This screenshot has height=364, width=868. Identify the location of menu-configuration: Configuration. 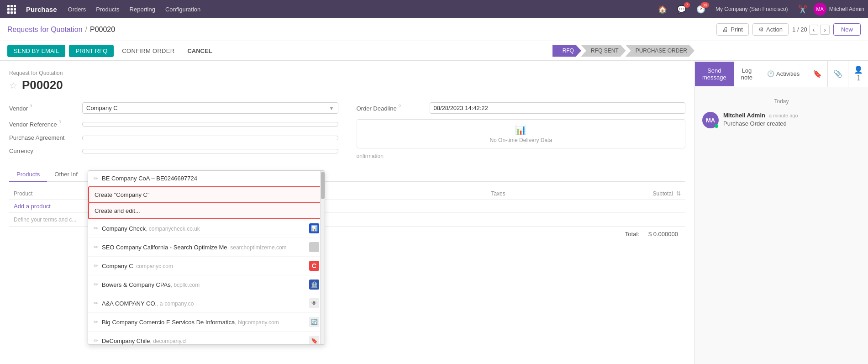
(183, 9).